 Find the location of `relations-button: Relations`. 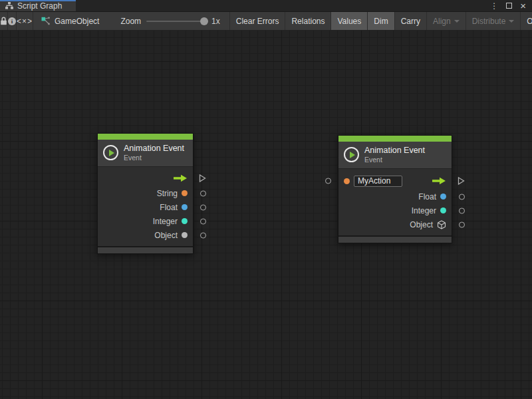

relations-button: Relations is located at coordinates (307, 21).